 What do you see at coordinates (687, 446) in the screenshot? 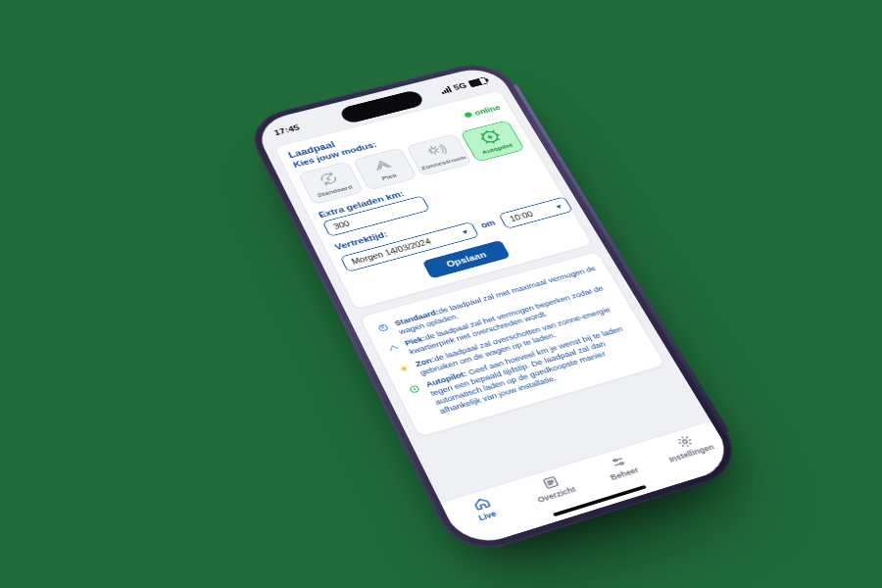
I see `tab-instellingen: Instellingen` at bounding box center [687, 446].